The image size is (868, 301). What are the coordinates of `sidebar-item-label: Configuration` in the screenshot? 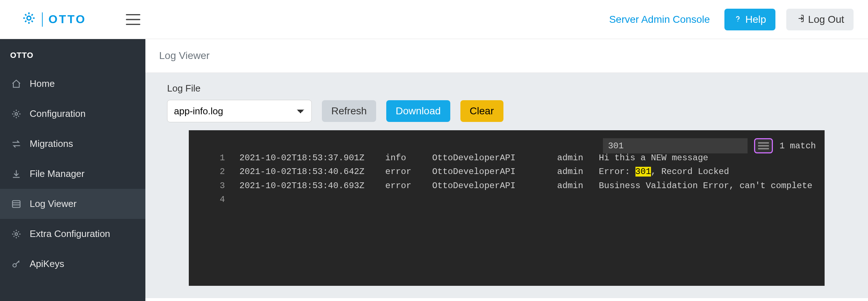 It's located at (58, 114).